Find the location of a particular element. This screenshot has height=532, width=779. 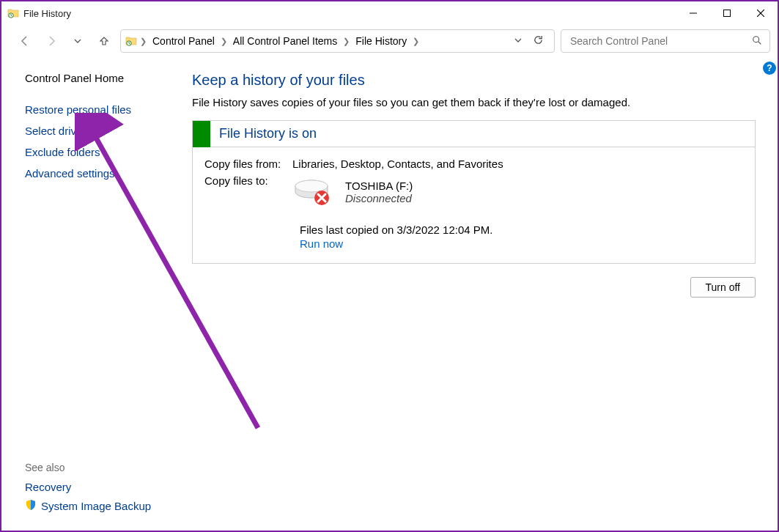

see-also-item-label: System Image Backup is located at coordinates (96, 506).